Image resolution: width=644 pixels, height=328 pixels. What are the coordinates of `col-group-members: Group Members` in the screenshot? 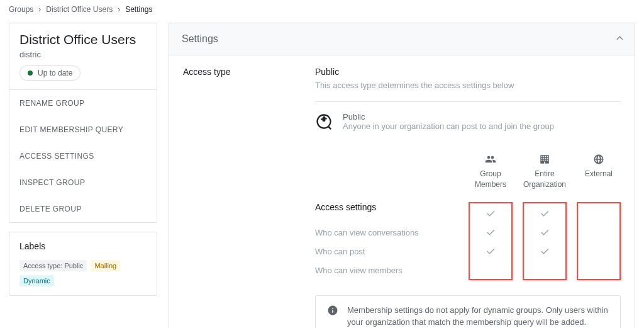 It's located at (491, 172).